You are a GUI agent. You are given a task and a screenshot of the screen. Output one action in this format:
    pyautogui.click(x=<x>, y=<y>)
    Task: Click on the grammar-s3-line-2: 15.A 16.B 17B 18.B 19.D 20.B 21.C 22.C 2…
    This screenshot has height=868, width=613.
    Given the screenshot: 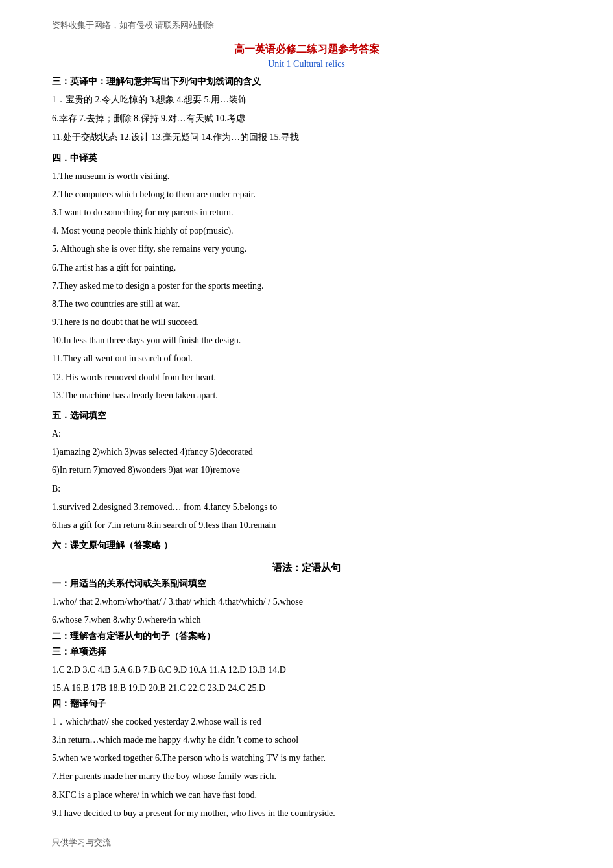 What is the action you would take?
    pyautogui.click(x=306, y=688)
    